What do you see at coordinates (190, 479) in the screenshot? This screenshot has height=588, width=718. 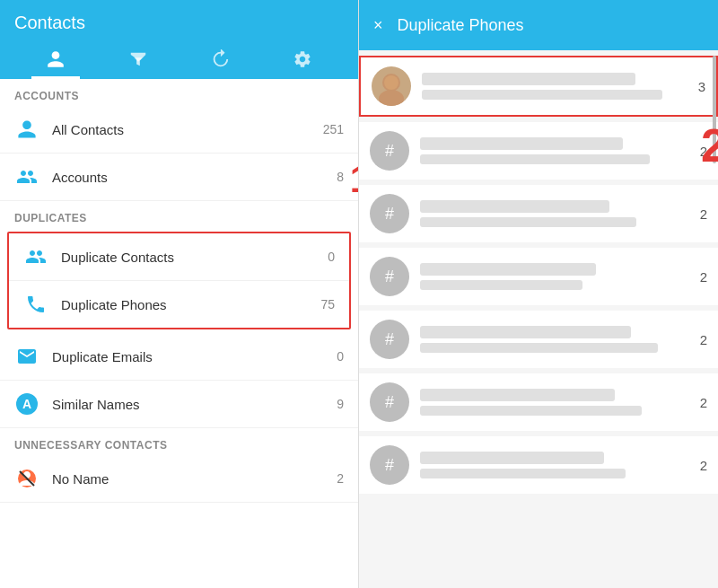 I see `no-name-label: No Name` at bounding box center [190, 479].